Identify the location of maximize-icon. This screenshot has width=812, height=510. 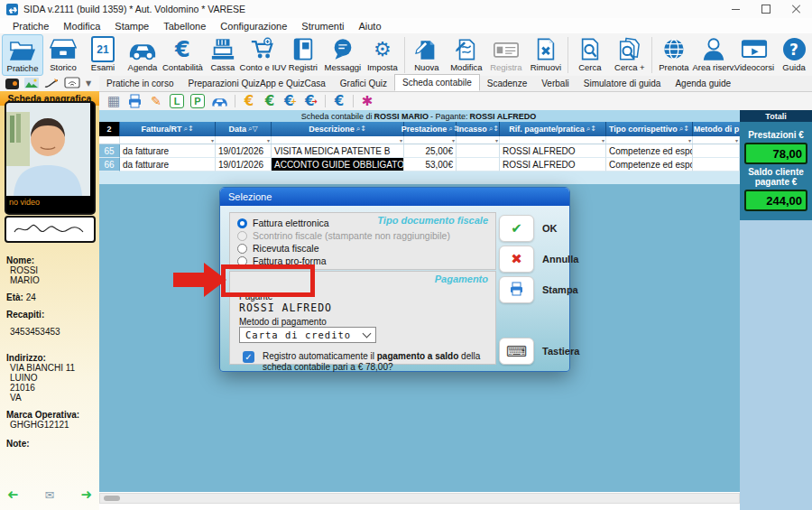
(766, 9).